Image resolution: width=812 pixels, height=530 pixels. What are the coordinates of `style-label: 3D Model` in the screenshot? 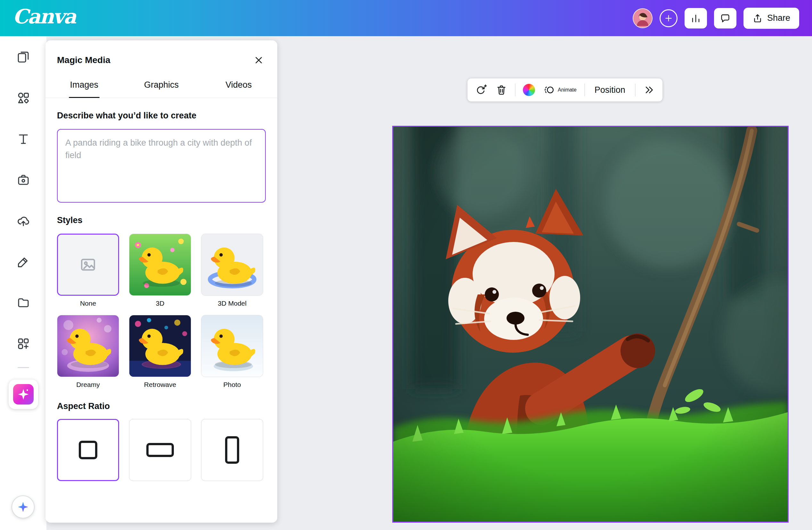 It's located at (232, 304).